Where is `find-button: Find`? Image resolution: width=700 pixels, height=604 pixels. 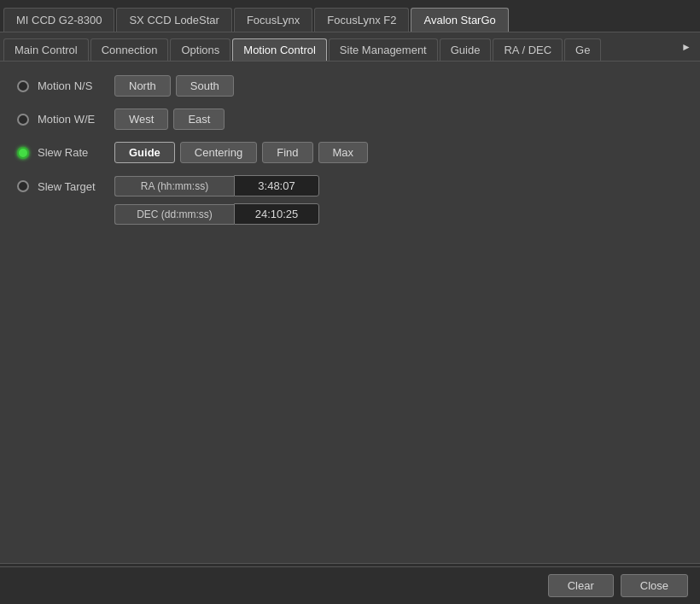
find-button: Find is located at coordinates (287, 152).